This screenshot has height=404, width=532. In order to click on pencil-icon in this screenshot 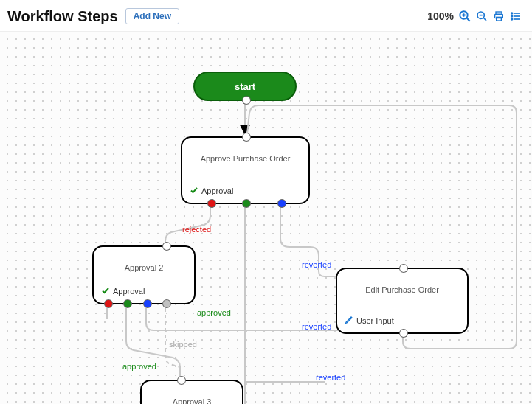, I will do `click(349, 321)`.